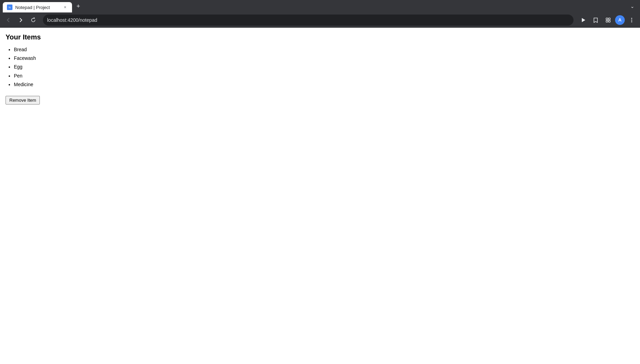 This screenshot has height=364, width=640. What do you see at coordinates (324, 50) in the screenshot?
I see `list-item: Bread` at bounding box center [324, 50].